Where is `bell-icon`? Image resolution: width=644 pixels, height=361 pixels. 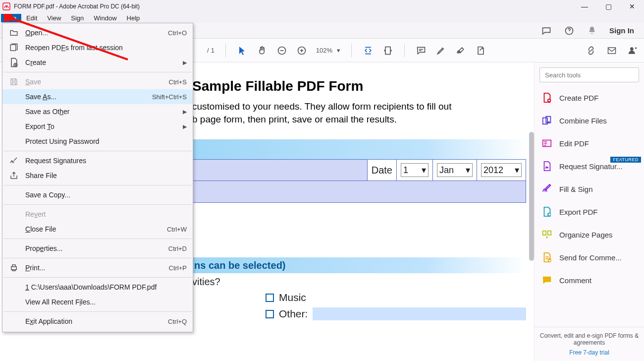
bell-icon is located at coordinates (592, 31).